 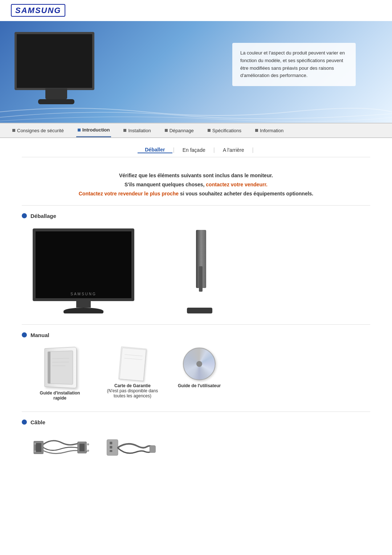 I want to click on guide-installation-label: Guide d'installation rapide, so click(x=60, y=396).